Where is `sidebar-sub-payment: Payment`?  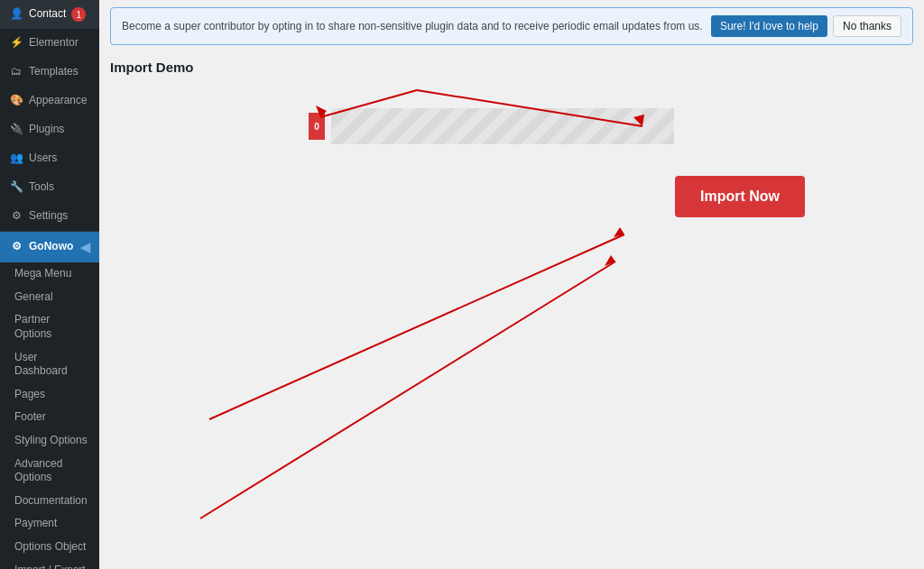
sidebar-sub-payment: Payment is located at coordinates (50, 524).